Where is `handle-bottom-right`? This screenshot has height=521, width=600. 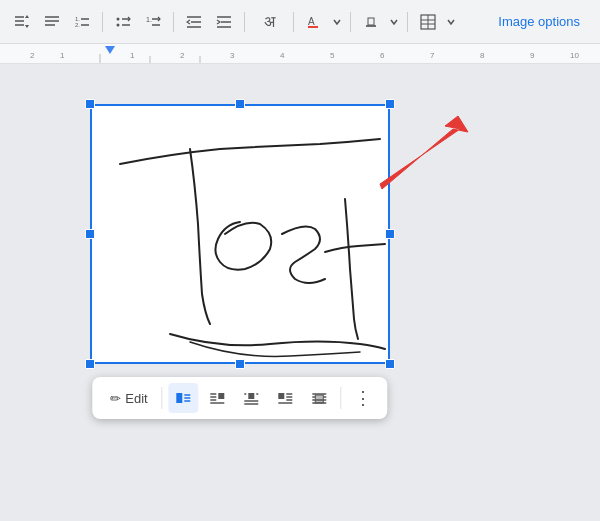 handle-bottom-right is located at coordinates (390, 364).